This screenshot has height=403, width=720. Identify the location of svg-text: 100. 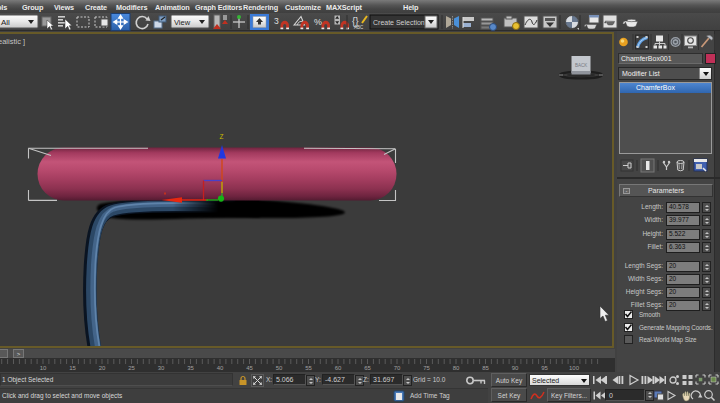
(574, 368).